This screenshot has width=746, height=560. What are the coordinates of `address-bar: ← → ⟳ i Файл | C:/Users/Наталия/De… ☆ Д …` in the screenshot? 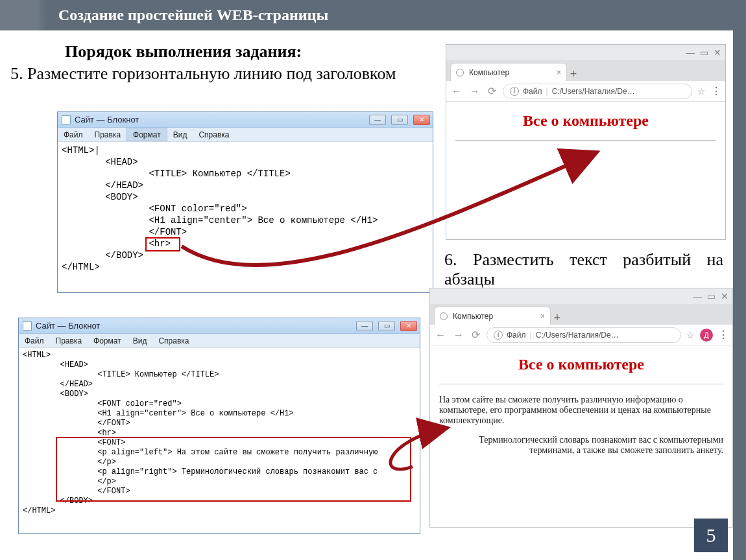 It's located at (581, 335).